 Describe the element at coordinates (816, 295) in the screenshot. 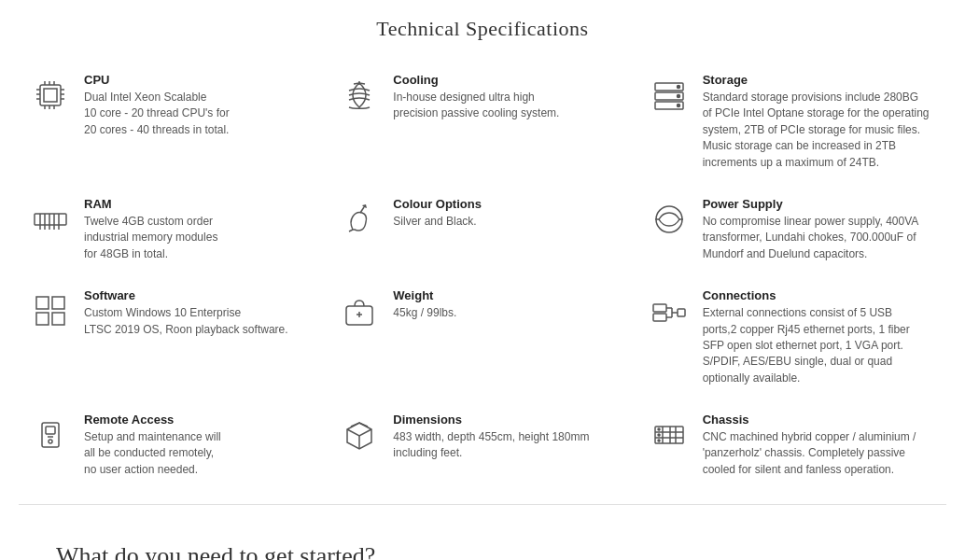

I see `connections-title: Connections` at that location.